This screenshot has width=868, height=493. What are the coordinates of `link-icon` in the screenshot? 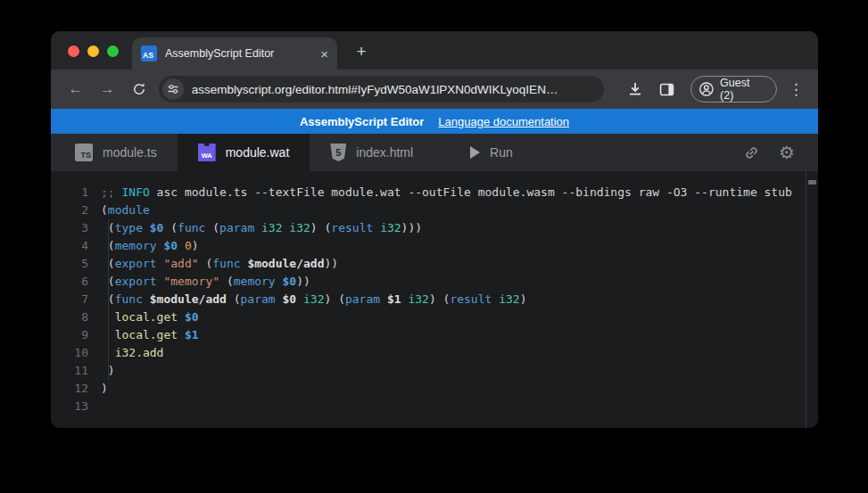 It's located at (751, 153).